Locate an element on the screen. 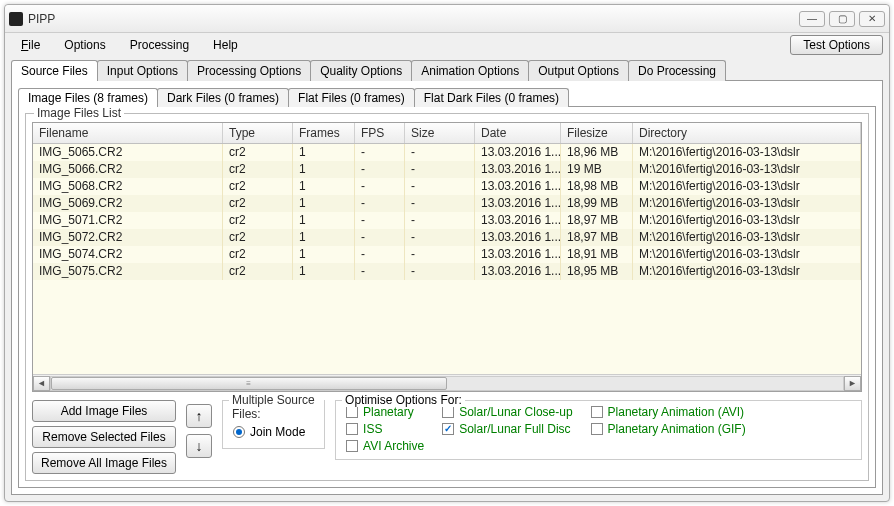 This screenshot has width=894, height=506. opt-avi-archive: AVI Archive is located at coordinates (385, 446).